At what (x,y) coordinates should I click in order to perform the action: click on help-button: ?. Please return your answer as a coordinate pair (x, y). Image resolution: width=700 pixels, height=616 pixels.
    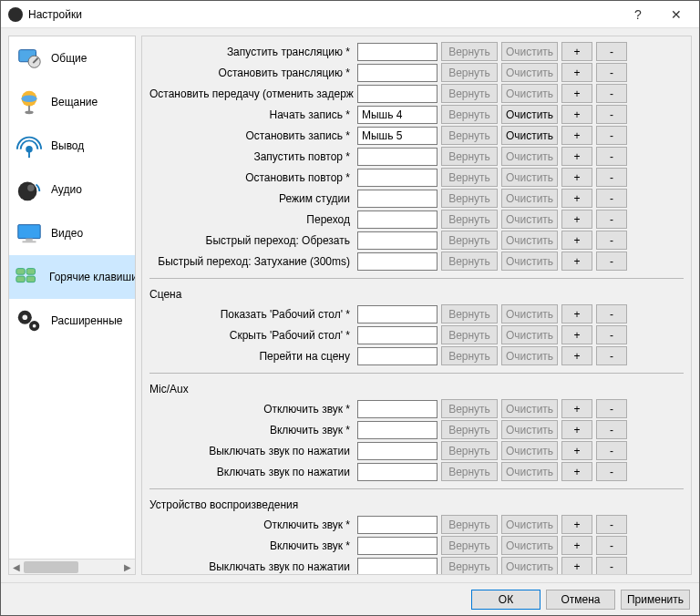
    Looking at the image, I should click on (638, 15).